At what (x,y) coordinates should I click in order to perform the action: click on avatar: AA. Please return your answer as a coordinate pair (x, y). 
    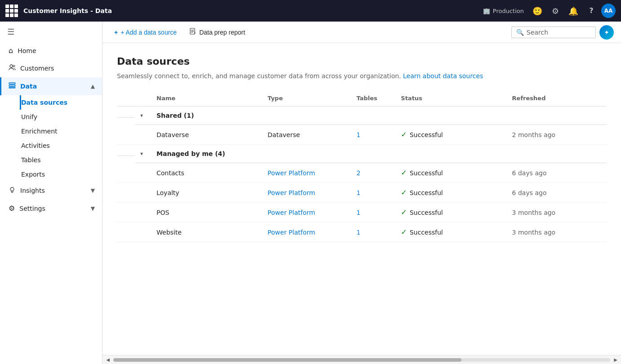
    Looking at the image, I should click on (608, 11).